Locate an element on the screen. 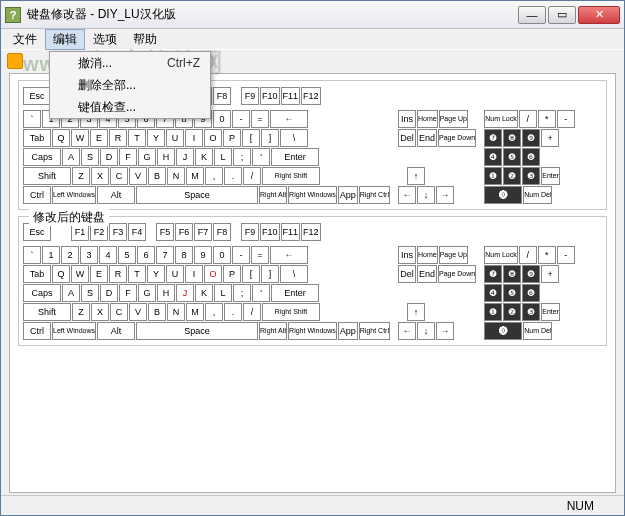 The width and height of the screenshot is (625, 516). key-i: I is located at coordinates (194, 274).